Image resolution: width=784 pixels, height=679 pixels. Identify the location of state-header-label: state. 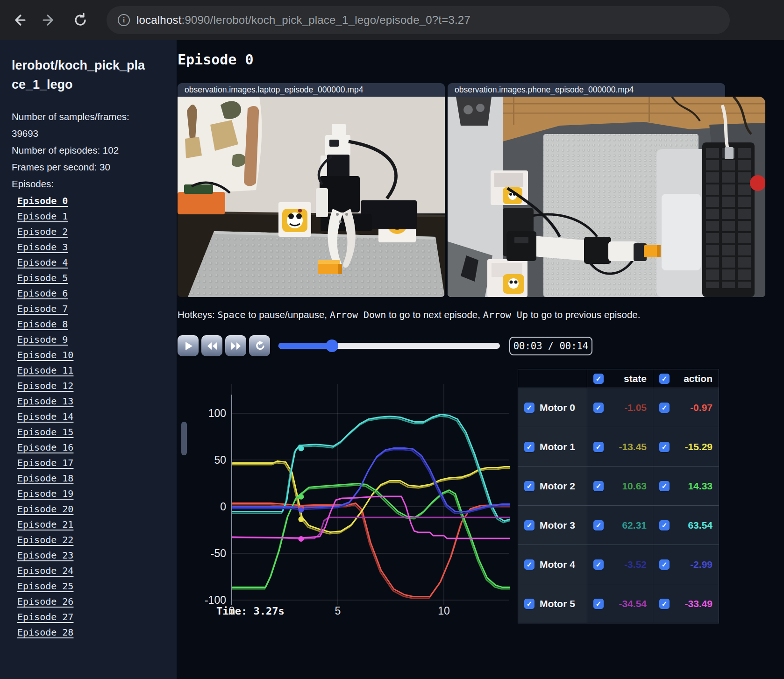
(635, 379).